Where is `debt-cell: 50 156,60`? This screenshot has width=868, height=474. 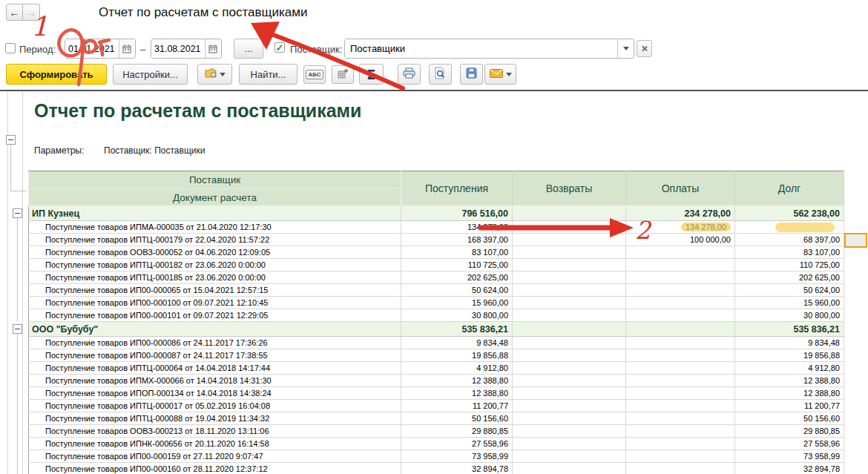
debt-cell: 50 156,60 is located at coordinates (789, 418).